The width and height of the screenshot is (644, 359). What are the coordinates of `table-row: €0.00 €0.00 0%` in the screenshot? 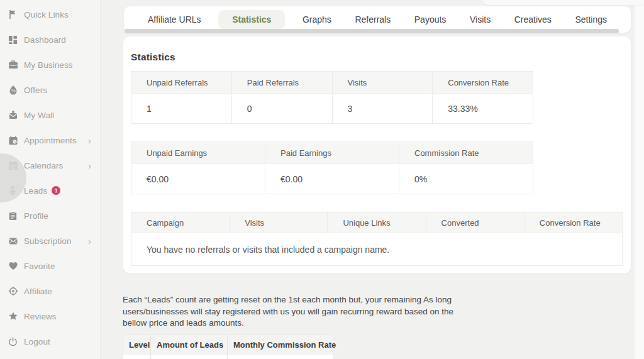 It's located at (332, 179).